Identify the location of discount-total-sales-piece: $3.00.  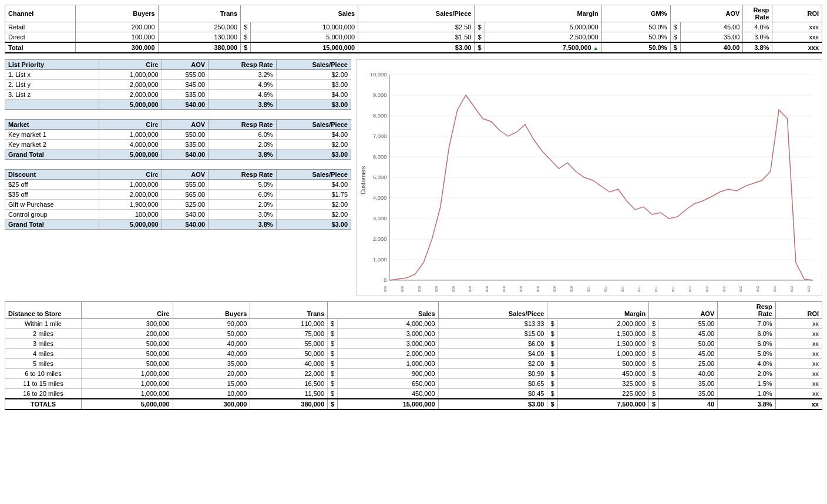
(314, 224).